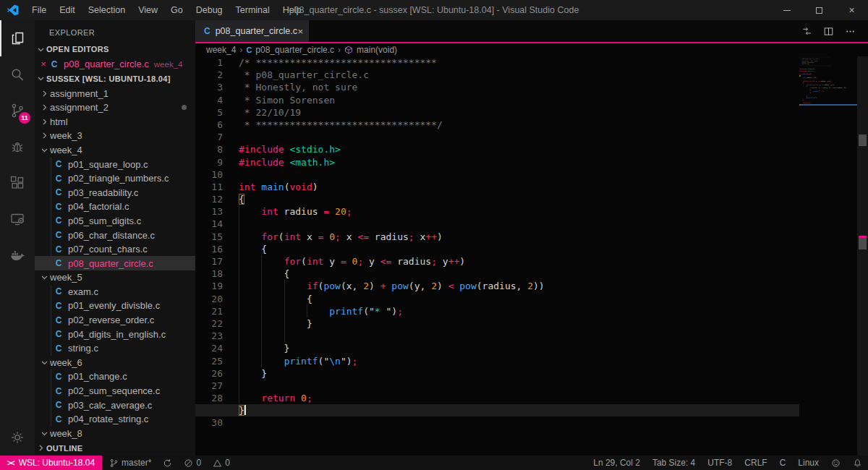 Image resolution: width=868 pixels, height=470 pixels. Describe the element at coordinates (498, 87) in the screenshot. I see `code-line-3: * Honestly, not sure` at that location.